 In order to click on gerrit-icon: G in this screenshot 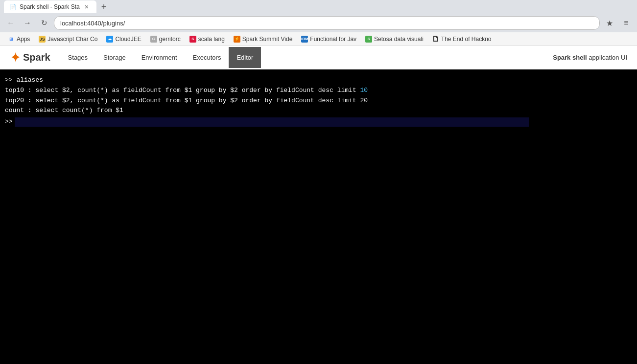, I will do `click(154, 39)`.